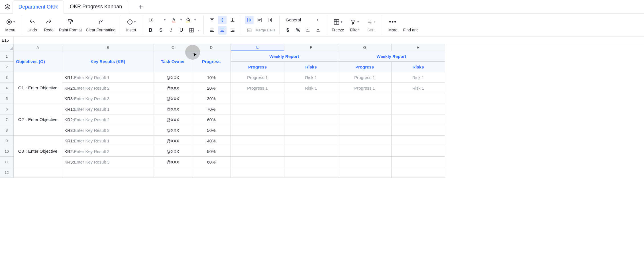 This screenshot has height=262, width=644. What do you see at coordinates (233, 20) in the screenshot?
I see `valign-bottom-button` at bounding box center [233, 20].